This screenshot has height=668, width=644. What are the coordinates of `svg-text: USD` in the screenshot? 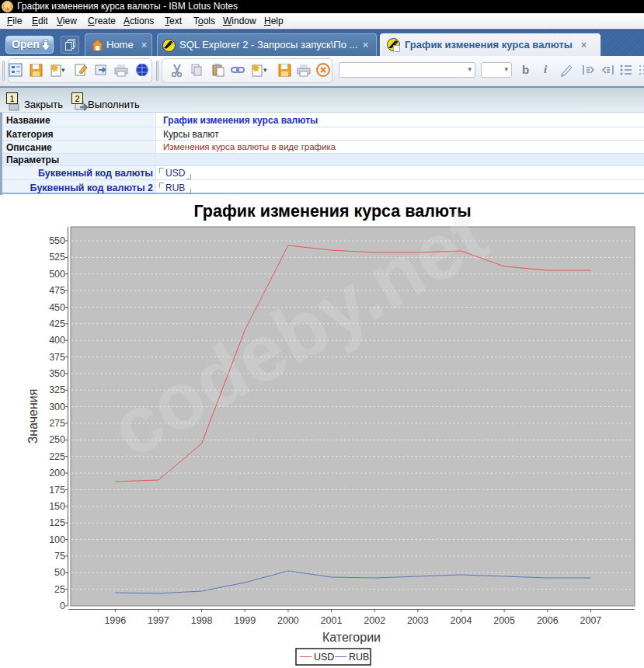 It's located at (324, 657).